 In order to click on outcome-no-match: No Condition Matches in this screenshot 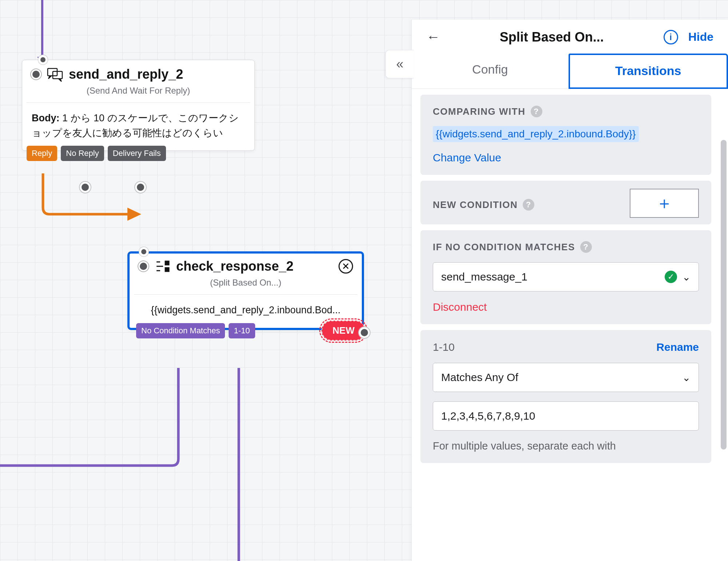, I will do `click(181, 331)`.